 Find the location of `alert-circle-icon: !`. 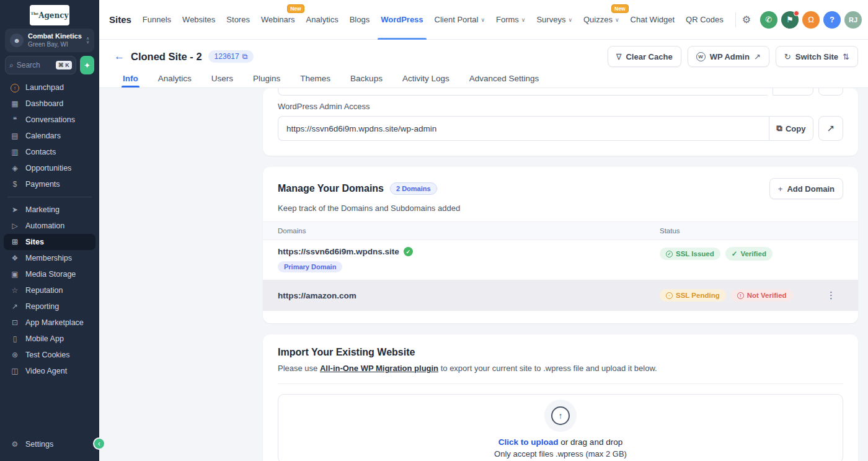

alert-circle-icon: ! is located at coordinates (740, 295).